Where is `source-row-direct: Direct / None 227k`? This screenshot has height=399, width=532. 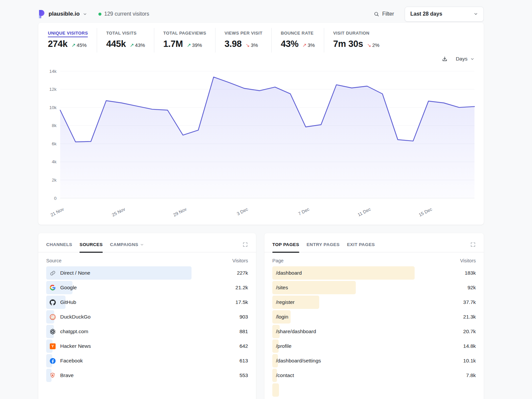
source-row-direct: Direct / None 227k is located at coordinates (147, 273).